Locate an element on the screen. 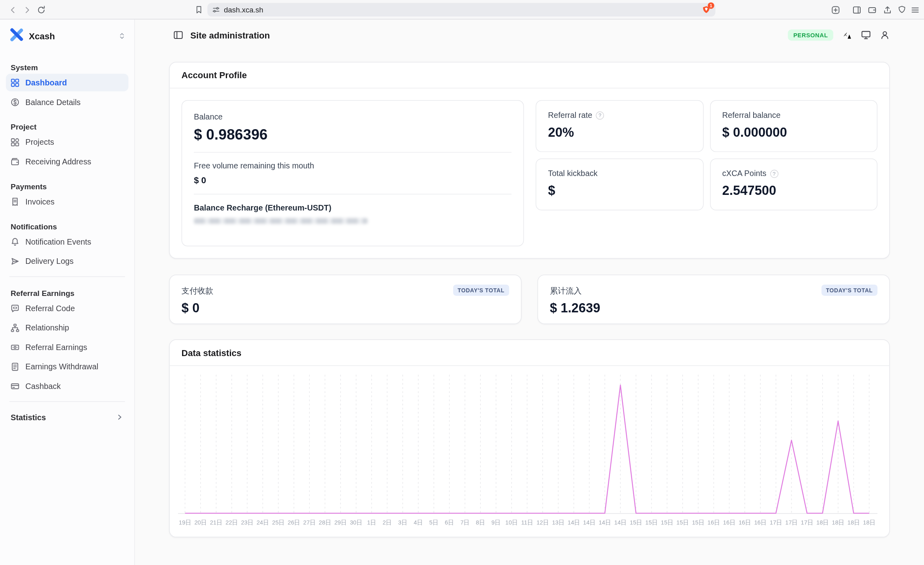 This screenshot has width=924, height=565. section-label-referral-earnings: Referral Earnings is located at coordinates (67, 293).